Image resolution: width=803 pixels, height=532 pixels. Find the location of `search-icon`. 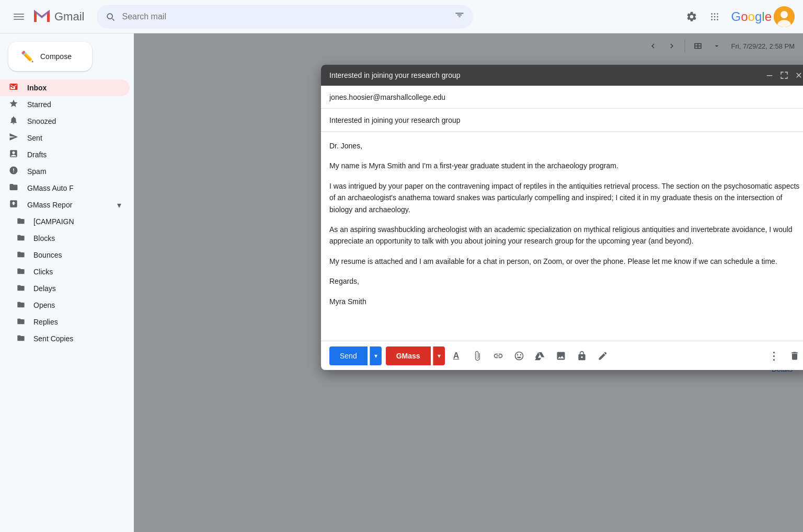

search-icon is located at coordinates (110, 17).